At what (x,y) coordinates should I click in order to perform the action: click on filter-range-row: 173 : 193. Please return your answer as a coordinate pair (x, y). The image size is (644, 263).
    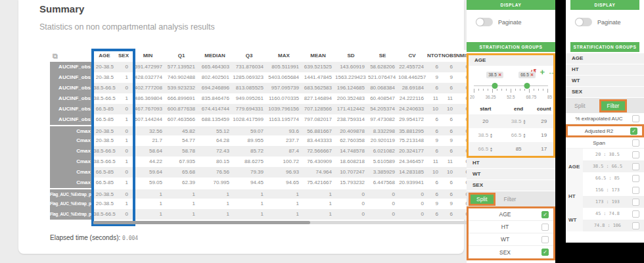
    Looking at the image, I should click on (614, 202).